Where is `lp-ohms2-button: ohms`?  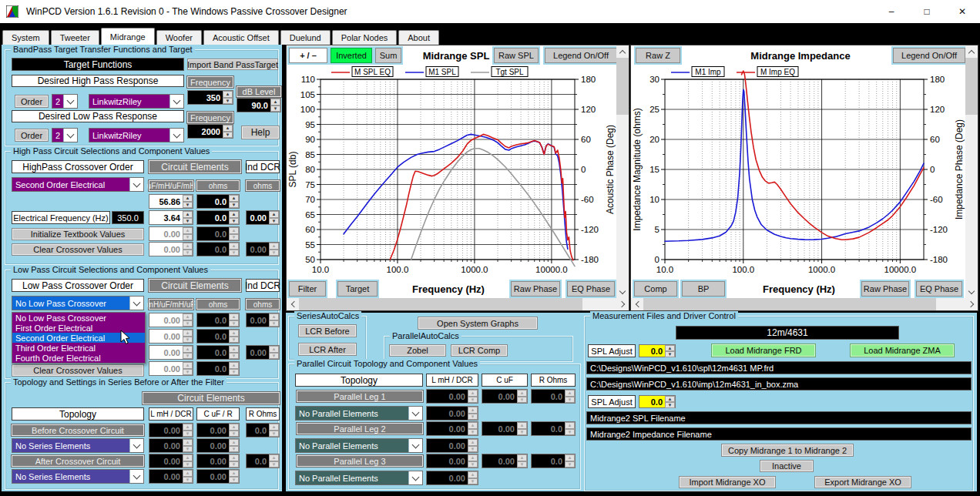
lp-ohms2-button: ohms is located at coordinates (263, 304).